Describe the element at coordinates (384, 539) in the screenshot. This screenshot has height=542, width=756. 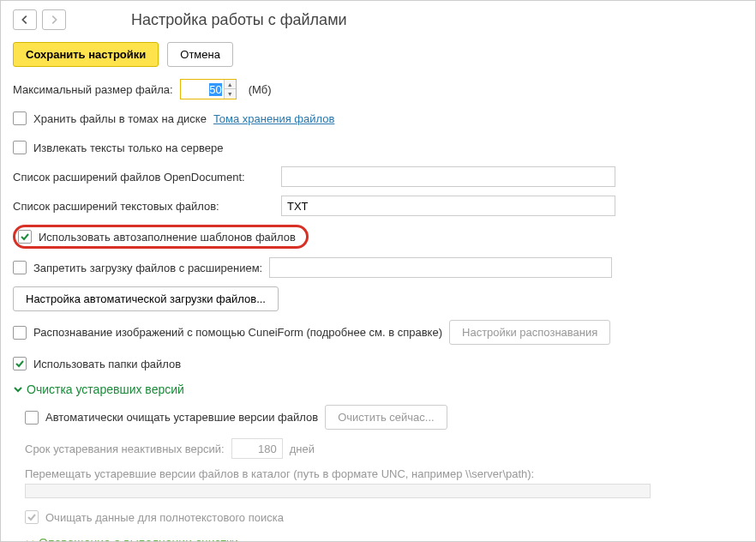
I see `notification-section-header: Оповещение о выполнении очистки` at that location.